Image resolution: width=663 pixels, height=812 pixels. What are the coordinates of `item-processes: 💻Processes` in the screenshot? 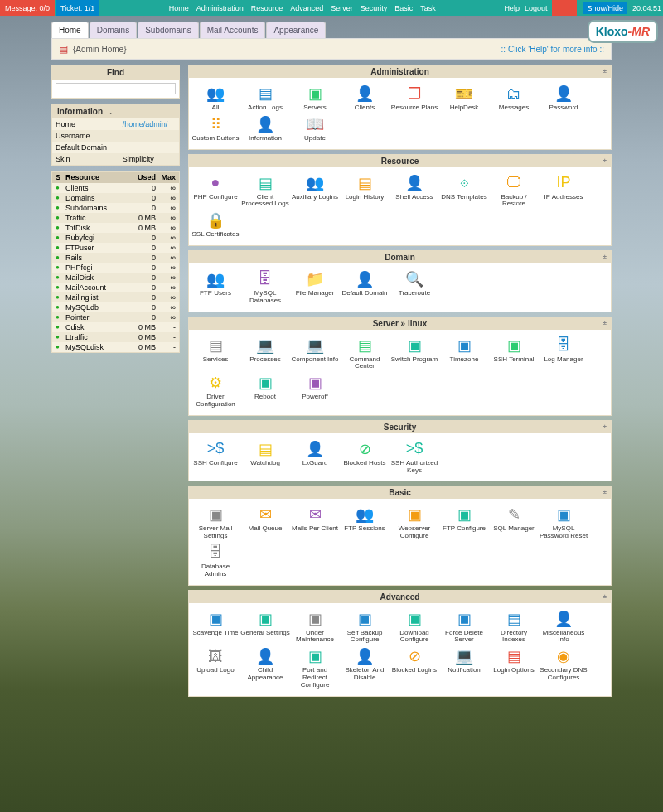 It's located at (265, 354).